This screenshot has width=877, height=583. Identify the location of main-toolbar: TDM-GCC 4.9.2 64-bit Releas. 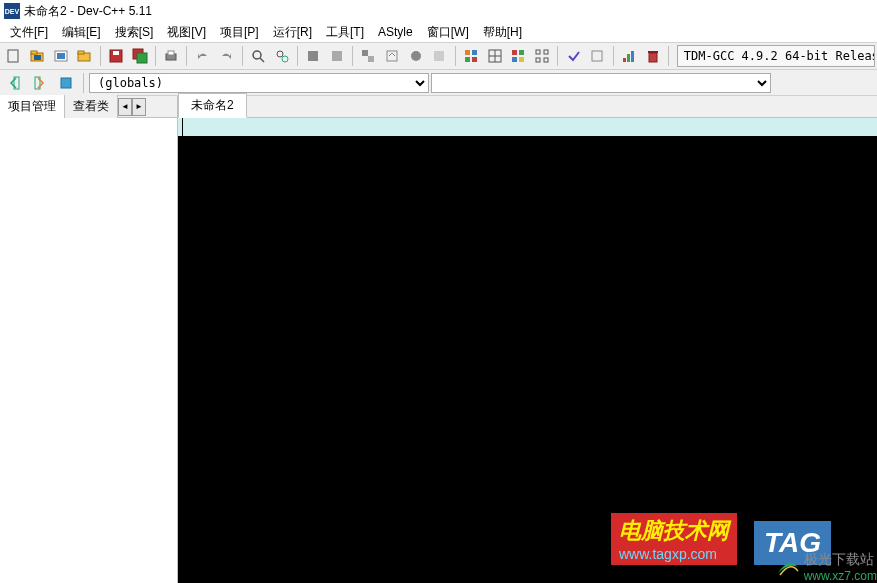
(438, 56).